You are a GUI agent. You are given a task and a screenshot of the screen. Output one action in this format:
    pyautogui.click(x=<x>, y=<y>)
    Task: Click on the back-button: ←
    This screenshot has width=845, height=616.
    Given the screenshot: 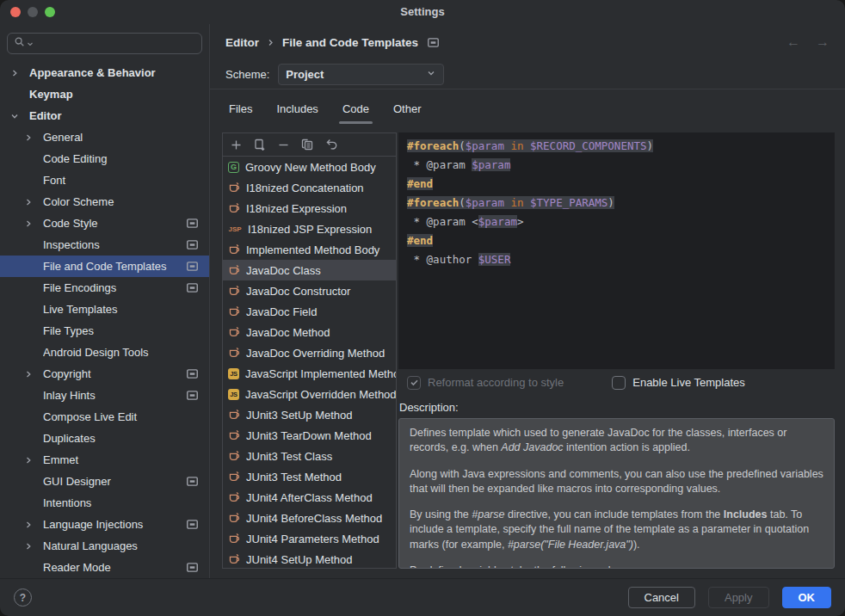 What is the action you would take?
    pyautogui.click(x=793, y=42)
    